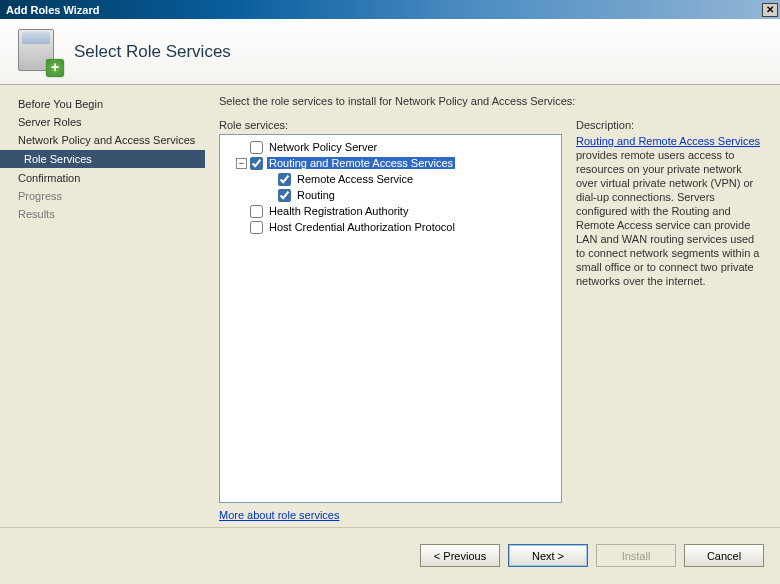 The width and height of the screenshot is (780, 584). What do you see at coordinates (669, 125) in the screenshot?
I see `description-label: Description:` at bounding box center [669, 125].